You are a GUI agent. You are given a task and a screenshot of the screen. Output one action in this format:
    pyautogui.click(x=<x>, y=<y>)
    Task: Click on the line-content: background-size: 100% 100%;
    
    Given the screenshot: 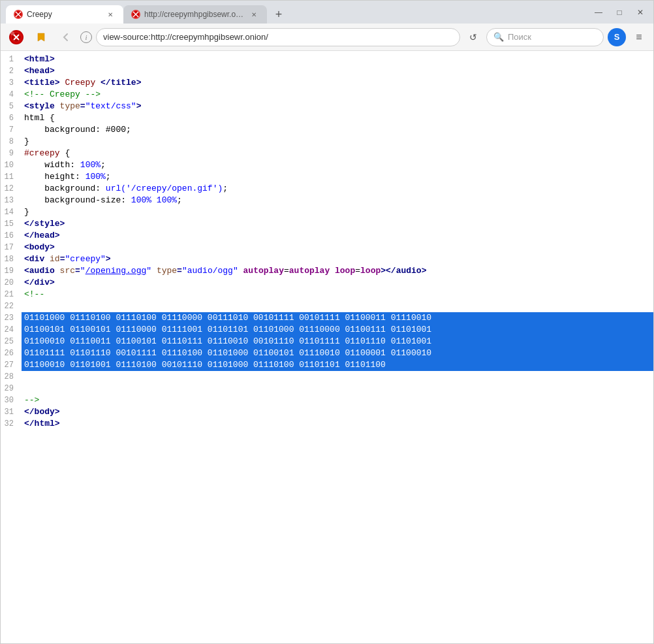 What is the action you would take?
    pyautogui.click(x=337, y=201)
    